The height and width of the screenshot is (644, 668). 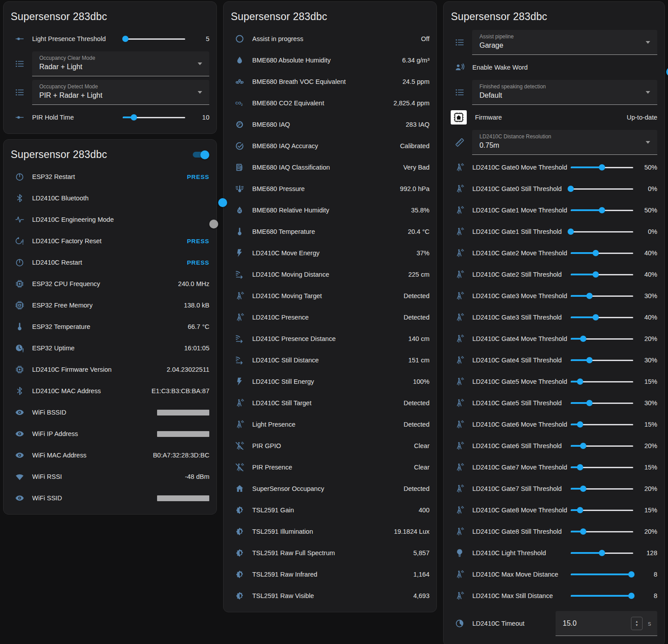 I want to click on slider-ld2410c-gate8-move-threshold, so click(x=602, y=510).